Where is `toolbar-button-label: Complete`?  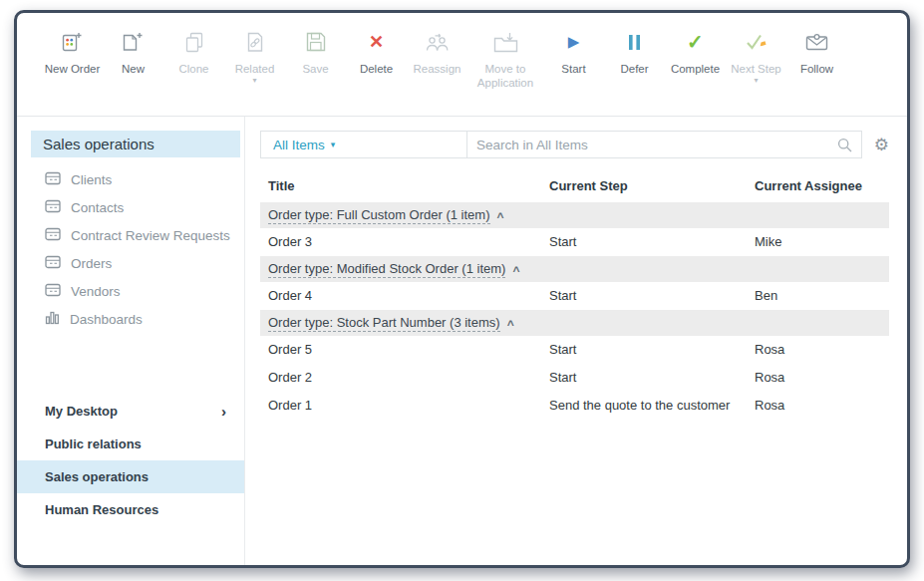
toolbar-button-label: Complete is located at coordinates (696, 69).